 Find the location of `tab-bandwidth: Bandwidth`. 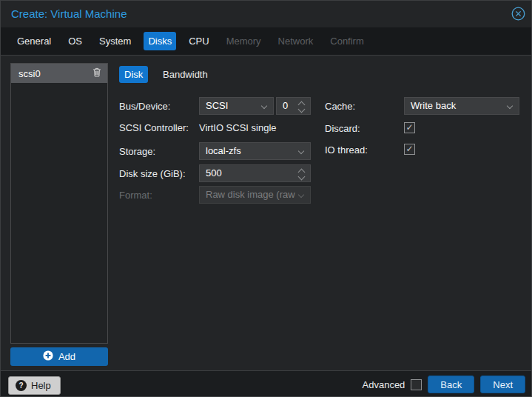

tab-bandwidth: Bandwidth is located at coordinates (185, 74).